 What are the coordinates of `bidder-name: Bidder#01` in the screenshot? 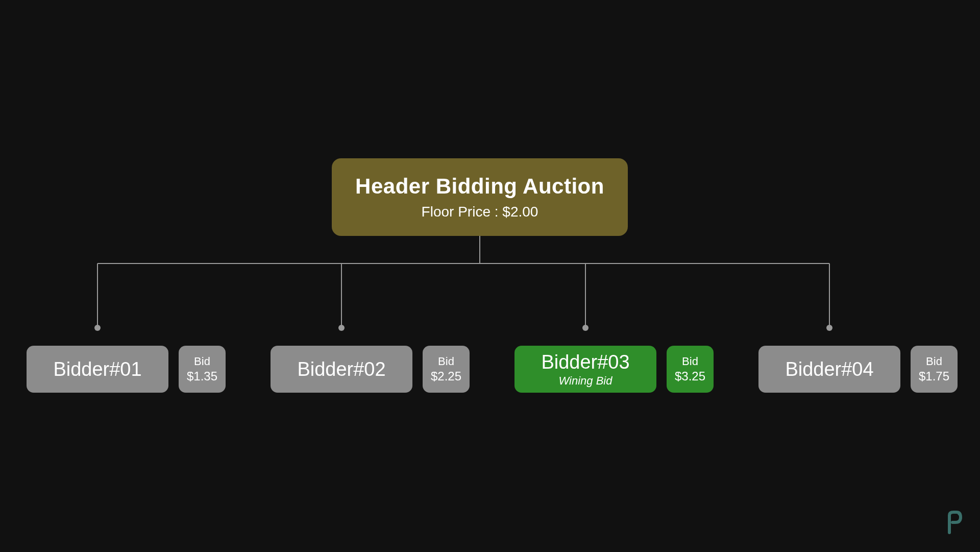 It's located at (97, 370).